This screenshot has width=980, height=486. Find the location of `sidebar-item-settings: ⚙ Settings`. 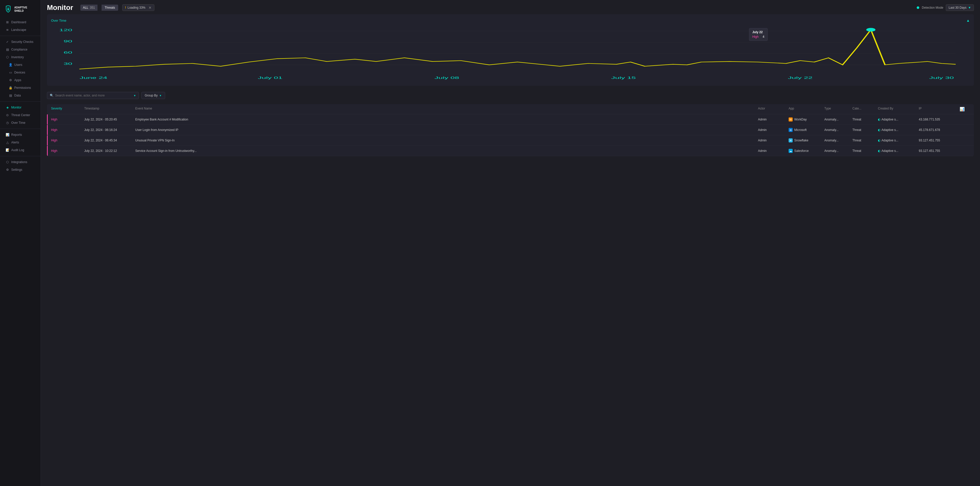

sidebar-item-settings: ⚙ Settings is located at coordinates (21, 170).